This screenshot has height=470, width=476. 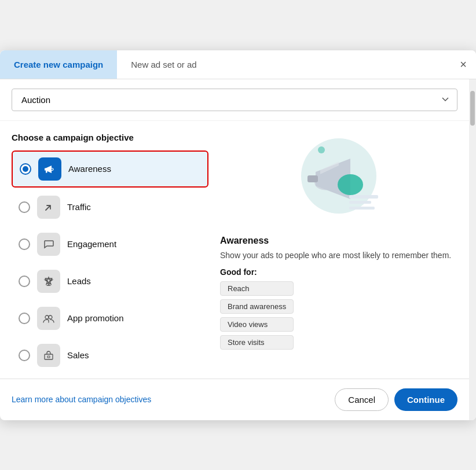 What do you see at coordinates (79, 281) in the screenshot?
I see `objective-label-leads: Leads` at bounding box center [79, 281].